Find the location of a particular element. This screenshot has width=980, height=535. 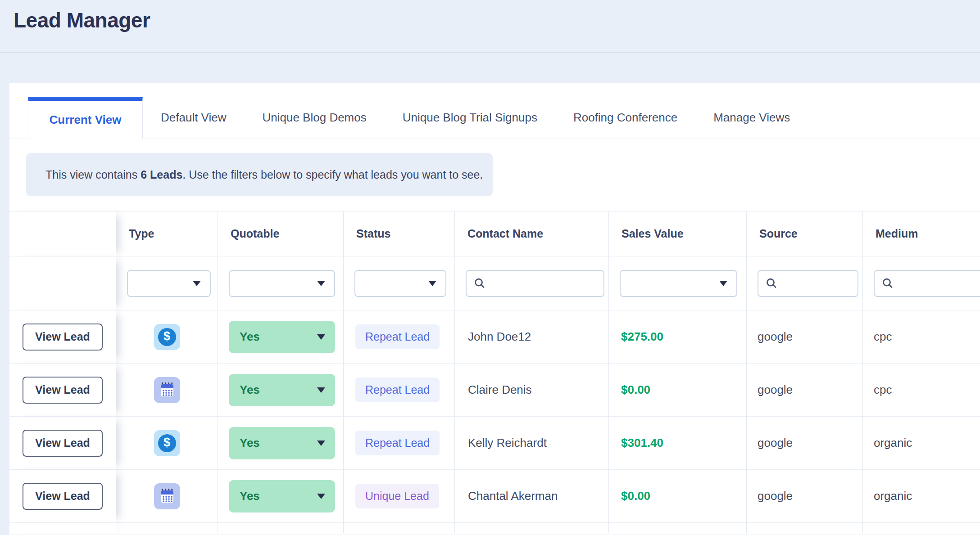

view-info-banner: This view contains 6 Leads. Use the filt… is located at coordinates (259, 175).